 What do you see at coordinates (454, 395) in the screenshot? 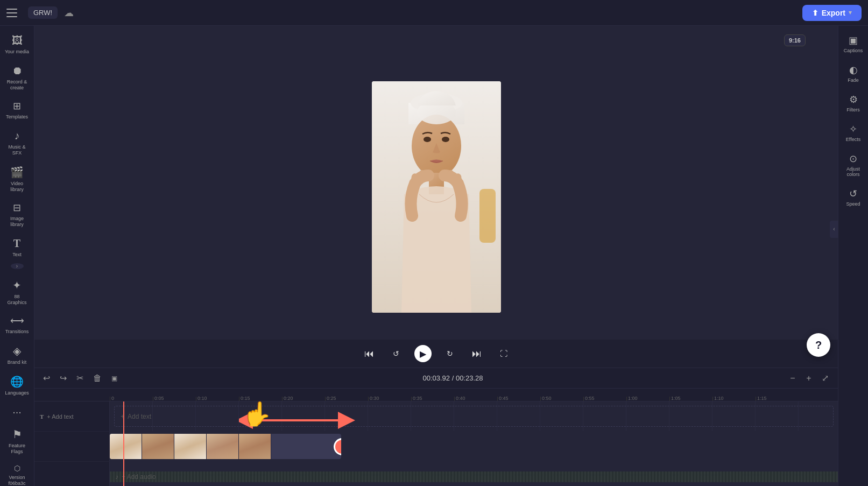
I see `ruler-marks: 0 0:05 0:10 0:15 0:20 0:25 0:30 0:35 0:4…` at bounding box center [454, 395].